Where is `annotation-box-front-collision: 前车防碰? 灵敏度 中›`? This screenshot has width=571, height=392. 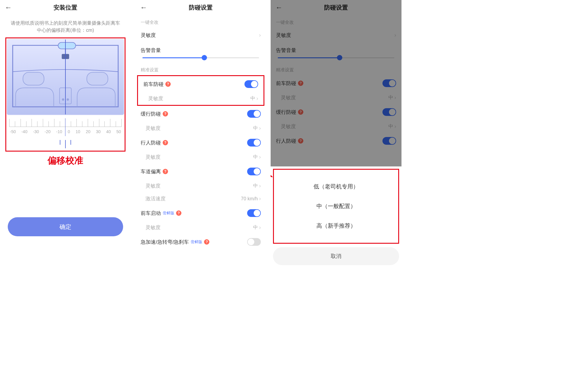 annotation-box-front-collision: 前车防碰? 灵敏度 中› is located at coordinates (201, 90).